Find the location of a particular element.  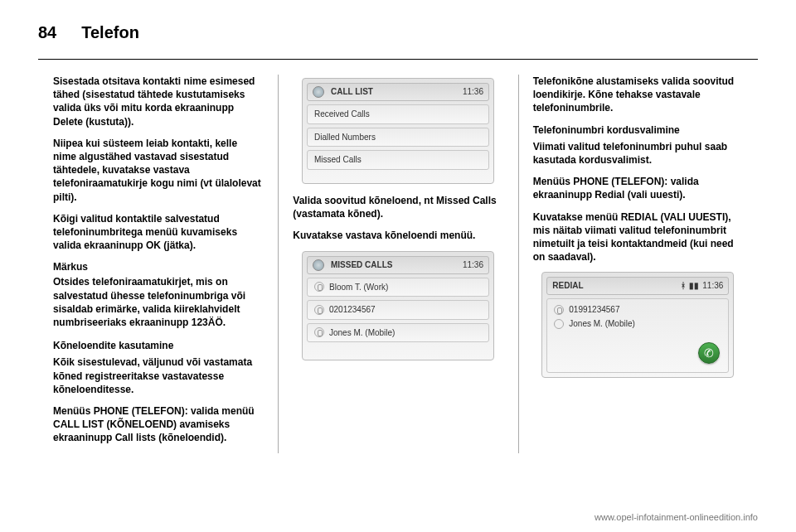

missed-call-row: Bloom T. (Work) is located at coordinates (398, 288).